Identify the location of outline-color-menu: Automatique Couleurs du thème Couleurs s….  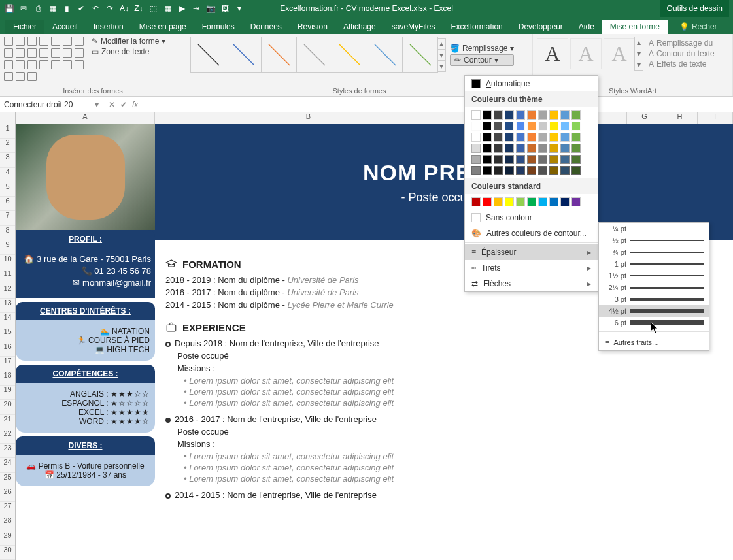
(531, 184).